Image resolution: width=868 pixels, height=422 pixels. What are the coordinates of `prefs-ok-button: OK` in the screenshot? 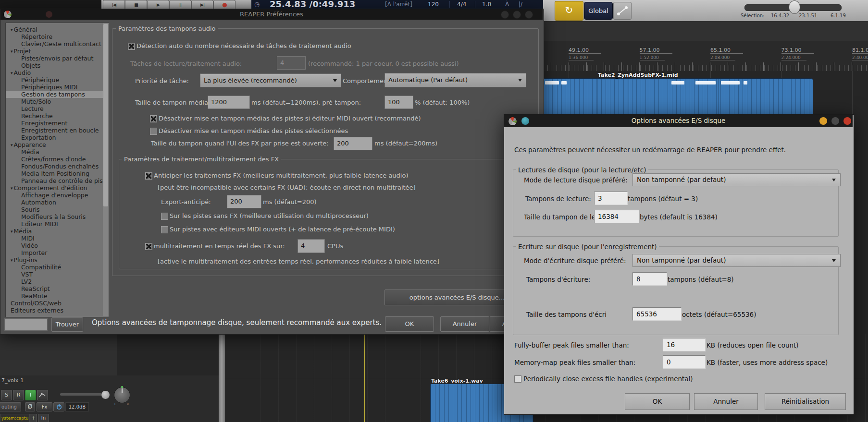 It's located at (409, 324).